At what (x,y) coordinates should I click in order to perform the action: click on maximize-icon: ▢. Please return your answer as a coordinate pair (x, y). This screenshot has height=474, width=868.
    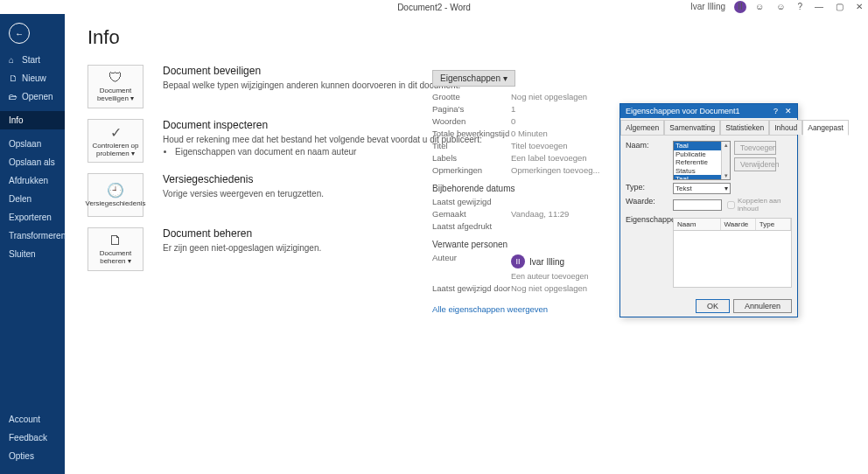
    Looking at the image, I should click on (840, 7).